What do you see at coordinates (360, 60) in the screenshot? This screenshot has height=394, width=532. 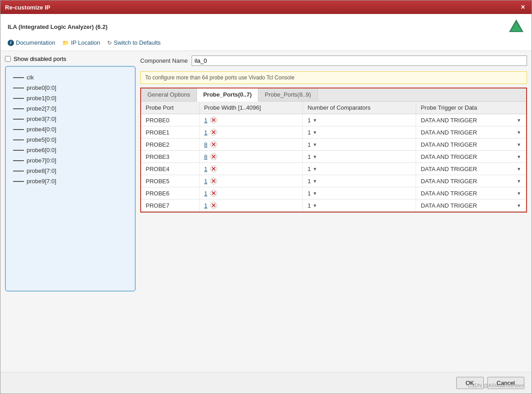 I see `component-name-input` at bounding box center [360, 60].